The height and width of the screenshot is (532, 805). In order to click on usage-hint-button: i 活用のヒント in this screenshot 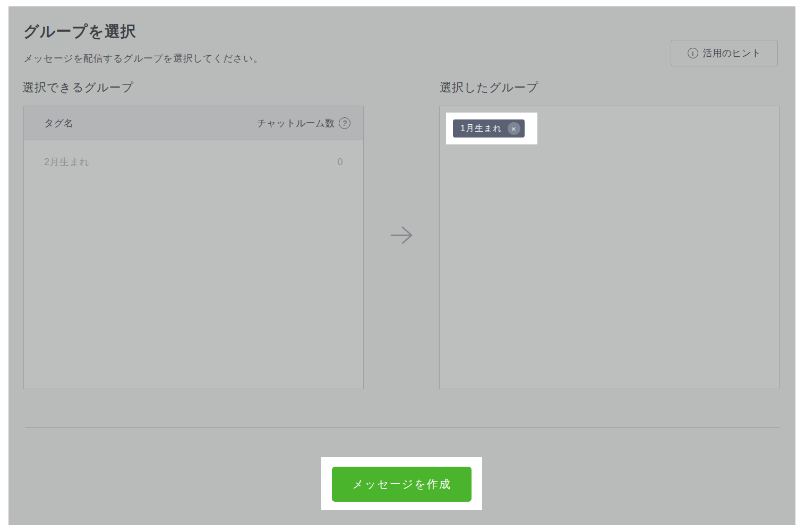, I will do `click(724, 53)`.